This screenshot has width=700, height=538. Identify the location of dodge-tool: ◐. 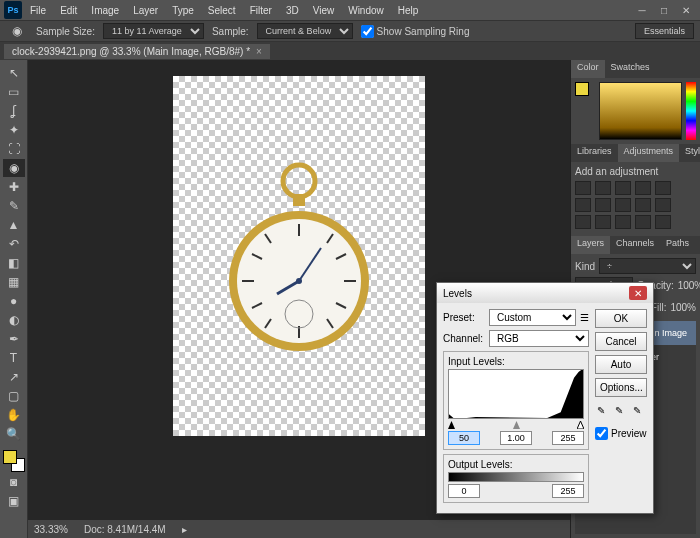
(14, 320).